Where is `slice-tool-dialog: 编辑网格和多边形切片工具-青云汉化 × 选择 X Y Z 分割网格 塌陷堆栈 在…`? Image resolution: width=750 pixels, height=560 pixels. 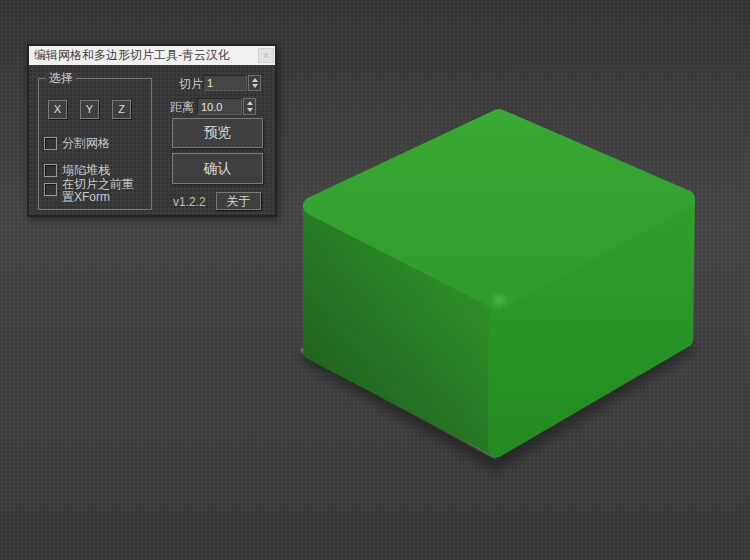 slice-tool-dialog: 编辑网格和多边形切片工具-青云汉化 × 选择 X Y Z 分割网格 塌陷堆栈 在… is located at coordinates (152, 130).